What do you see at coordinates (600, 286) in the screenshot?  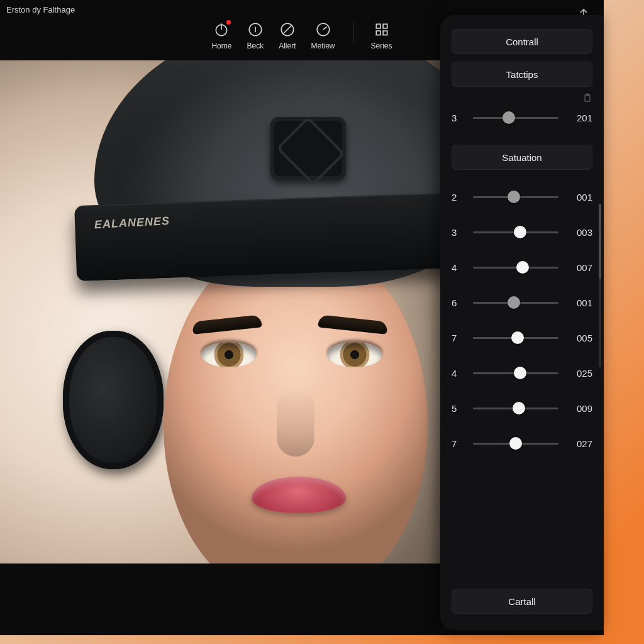 I see `panel-scrollbar` at bounding box center [600, 286].